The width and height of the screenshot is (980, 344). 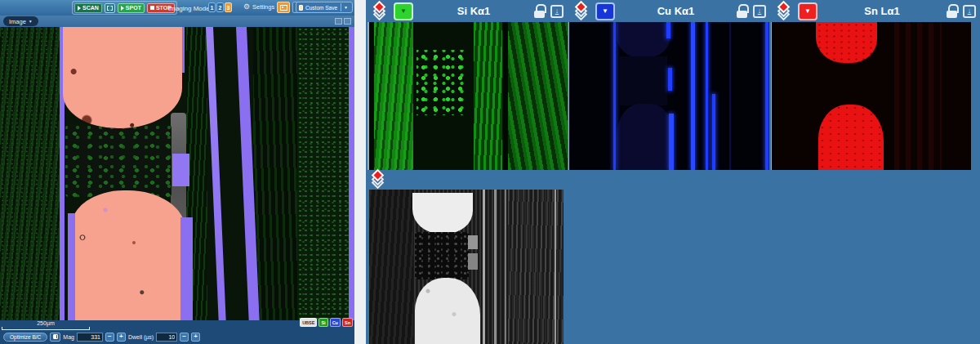 I want to click on map-header-cu: ▼ Cu Kα1 ↓, so click(x=669, y=11).